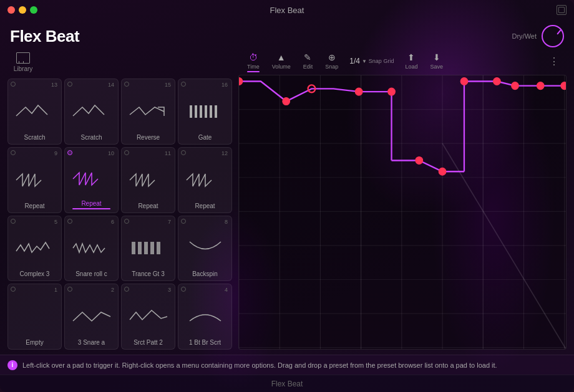 The width and height of the screenshot is (574, 392). Describe the element at coordinates (281, 61) in the screenshot. I see `toolbar-volume: ▲ Volume` at that location.